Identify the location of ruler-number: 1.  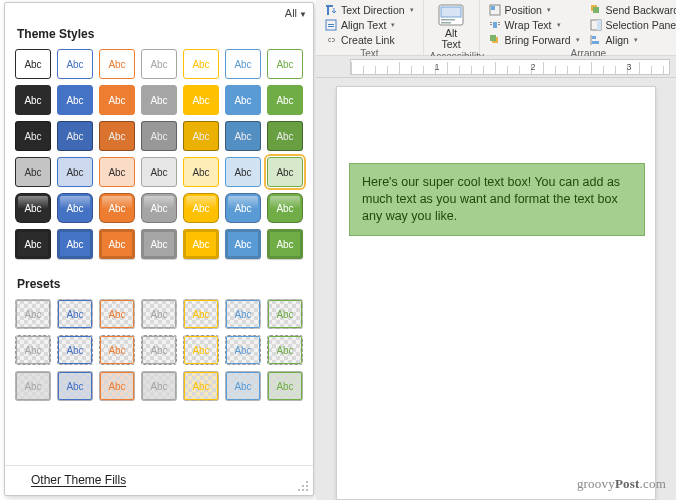
(436, 67).